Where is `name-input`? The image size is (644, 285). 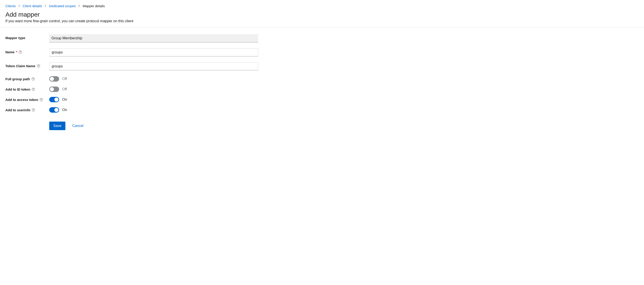 name-input is located at coordinates (154, 52).